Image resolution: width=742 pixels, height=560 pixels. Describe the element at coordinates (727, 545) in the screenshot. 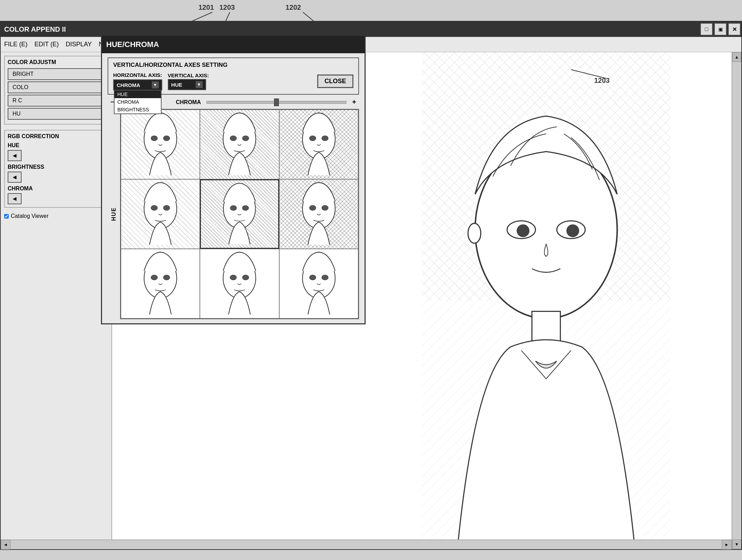

I see `scroll-right-icon: ►` at that location.